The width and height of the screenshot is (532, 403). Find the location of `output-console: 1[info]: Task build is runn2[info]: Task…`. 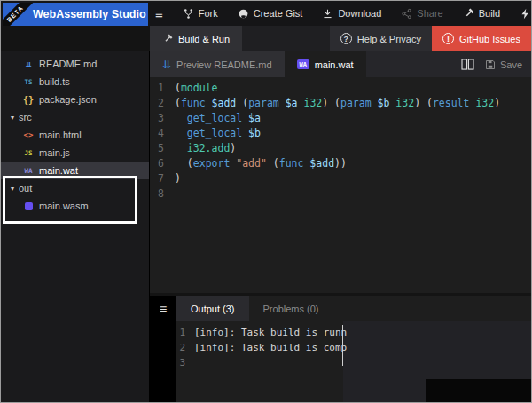

output-console: 1[info]: Task build is runn2[info]: Task… is located at coordinates (354, 362).